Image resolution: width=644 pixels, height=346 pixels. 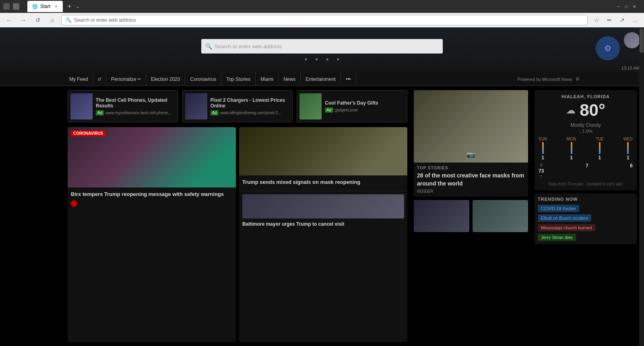 What do you see at coordinates (632, 40) in the screenshot?
I see `user-avatar` at bounding box center [632, 40].